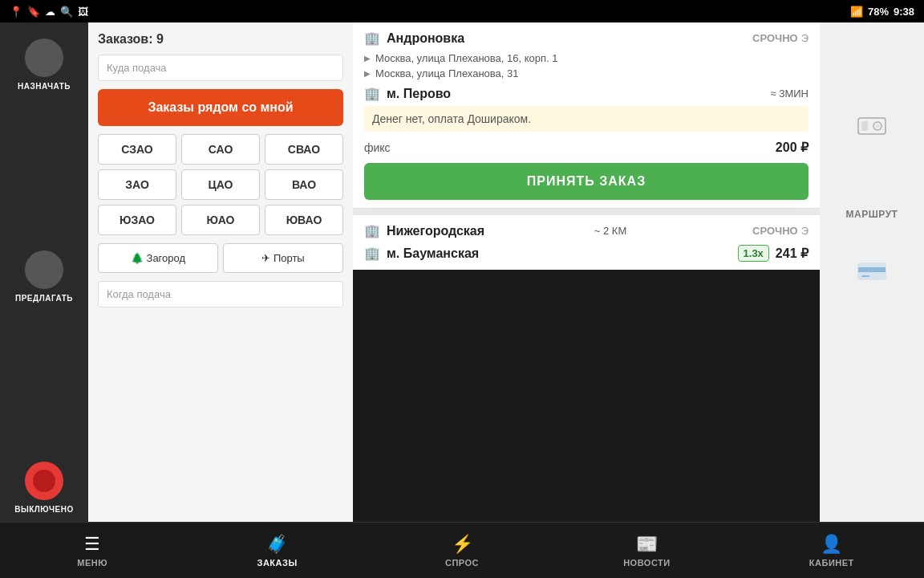 The height and width of the screenshot is (578, 924). I want to click on status-bar-left: 📍 🔖 ☁ 🔍 🖼, so click(49, 11).